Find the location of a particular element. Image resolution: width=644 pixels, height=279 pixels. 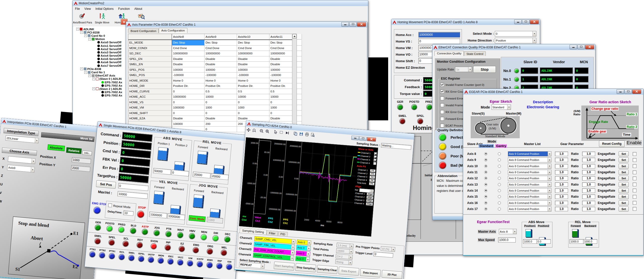

toolbar-button-axis-board-para: Axis/Board Para is located at coordinates (83, 19).